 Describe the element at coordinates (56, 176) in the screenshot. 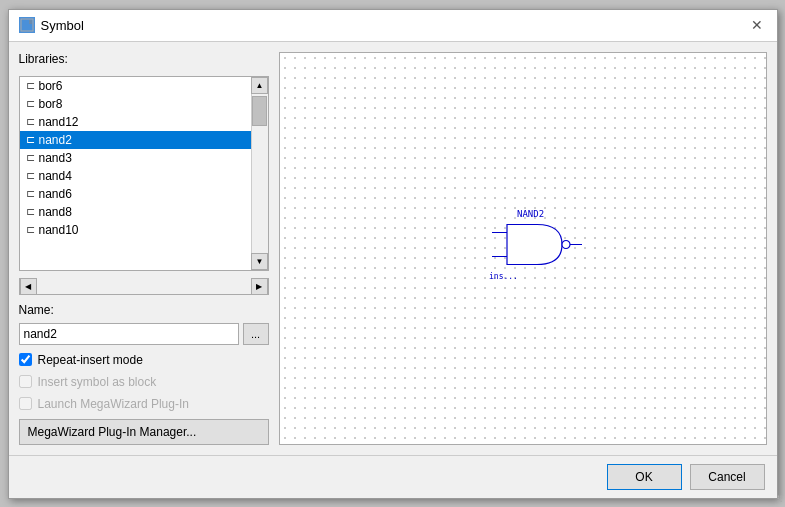

I see `item-label: nand4` at that location.